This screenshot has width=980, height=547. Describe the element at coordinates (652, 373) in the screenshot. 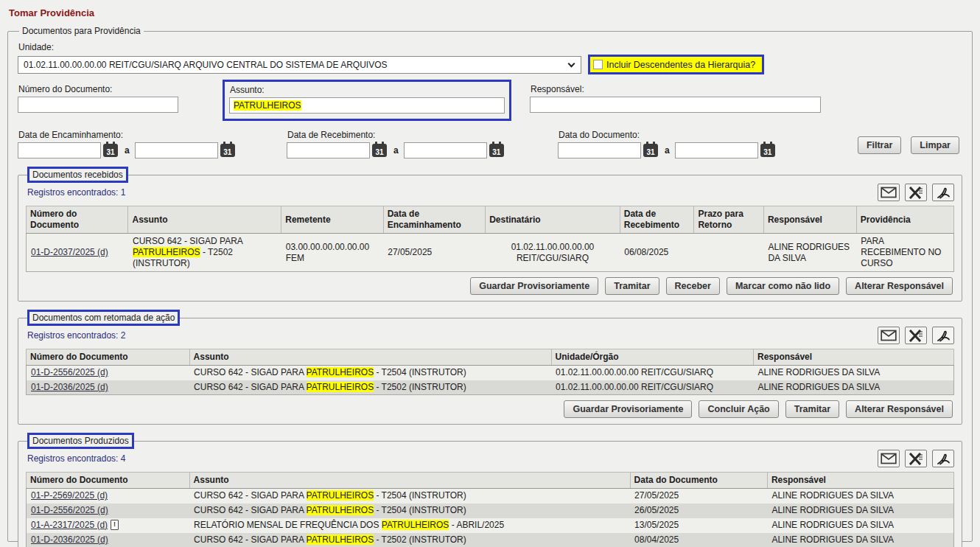

I see `unidade-orgao-cell: 01.02.11.00.00.00.00 REIT/CGU/SIARQ` at that location.